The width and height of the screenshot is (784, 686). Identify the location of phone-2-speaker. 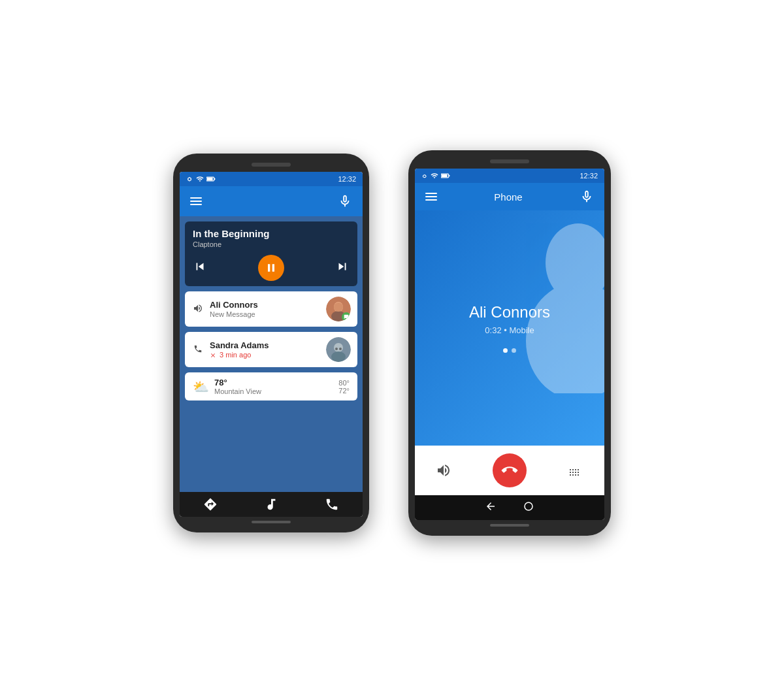
(510, 161).